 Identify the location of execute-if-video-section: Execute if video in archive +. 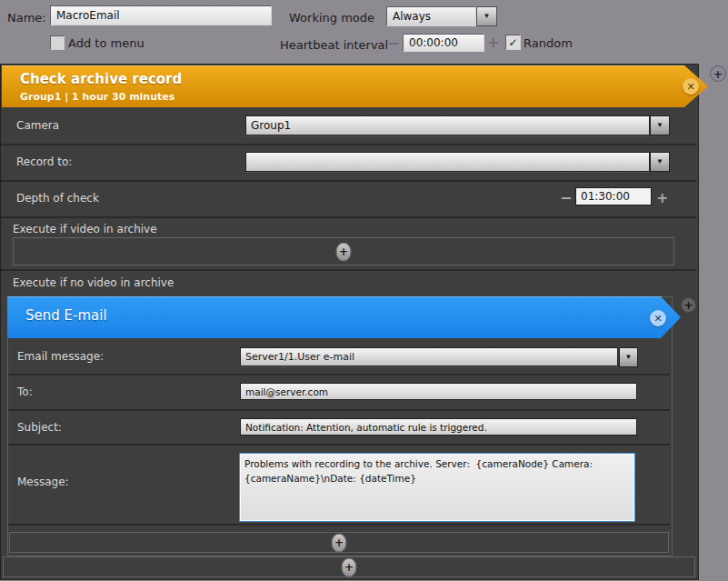
(349, 245).